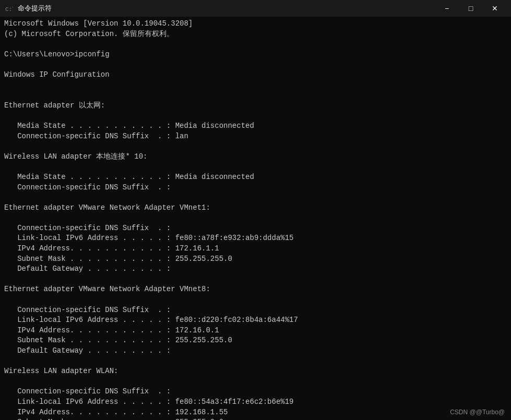  Describe the element at coordinates (256, 34) in the screenshot. I see `console-line: (c) Microsoft Corporation. 保留所有权利。` at that location.